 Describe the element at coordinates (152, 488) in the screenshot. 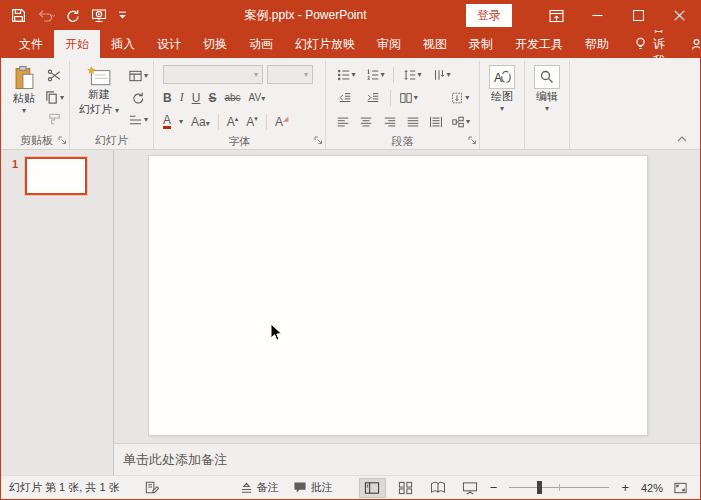

I see `proofing-button` at that location.